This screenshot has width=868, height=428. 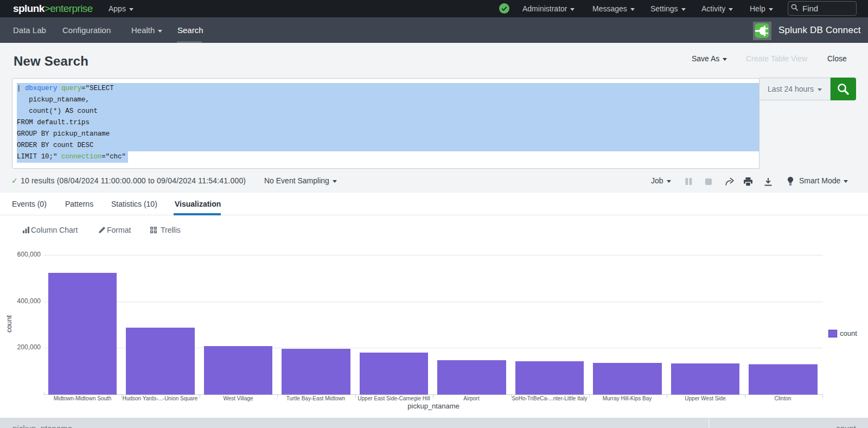 I want to click on svg-text: Airport, so click(x=471, y=398).